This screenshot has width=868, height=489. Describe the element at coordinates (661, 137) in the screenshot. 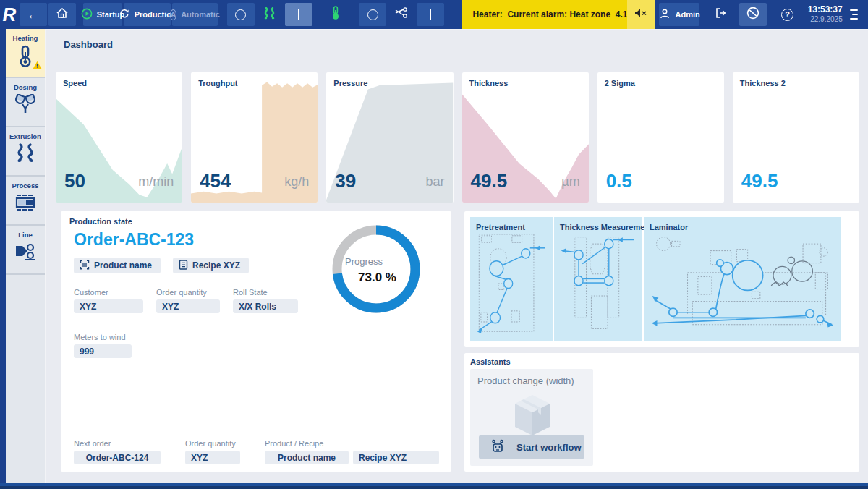

I see `kpi-card-2sigma: 2 Sigma 0.5` at that location.